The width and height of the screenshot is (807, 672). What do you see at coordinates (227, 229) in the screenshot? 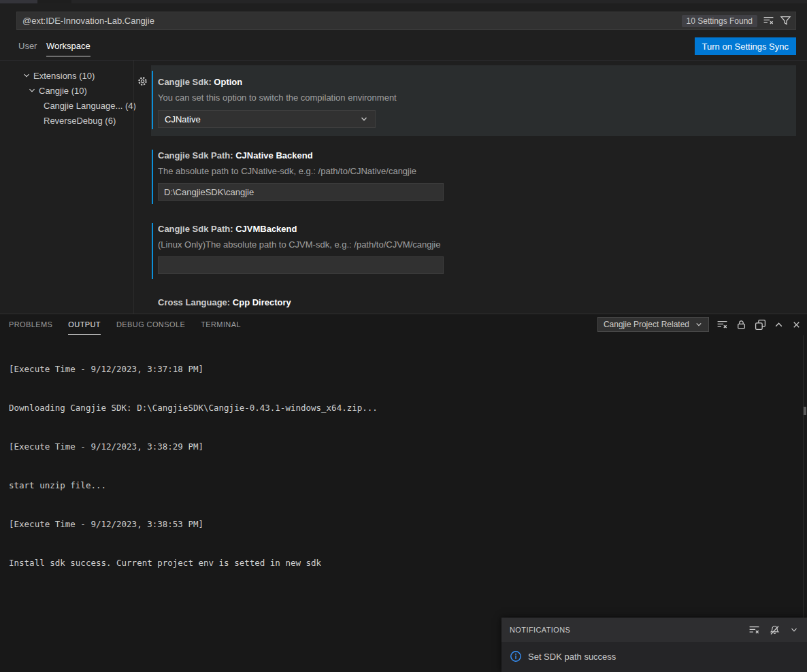
I see `setting-title: Cangjie Sdk Path: CJVMBackend` at bounding box center [227, 229].